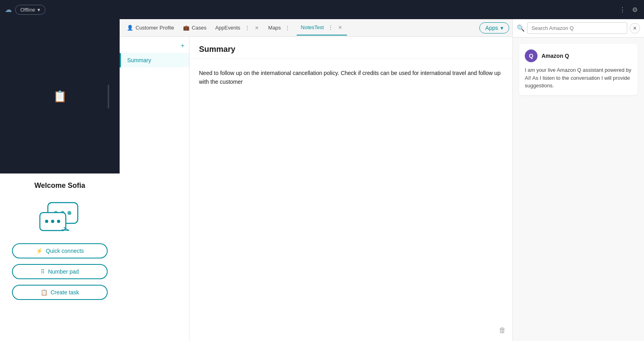 The image size is (644, 341). I want to click on create-task-button: 📋 Create task, so click(60, 292).